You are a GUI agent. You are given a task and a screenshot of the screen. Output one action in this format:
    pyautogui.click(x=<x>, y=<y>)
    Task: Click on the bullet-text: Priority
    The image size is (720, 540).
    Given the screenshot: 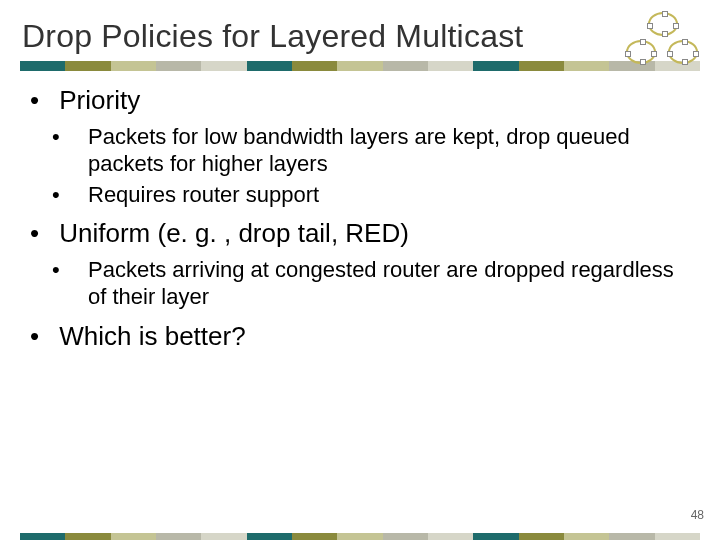 What is the action you would take?
    pyautogui.click(x=100, y=100)
    